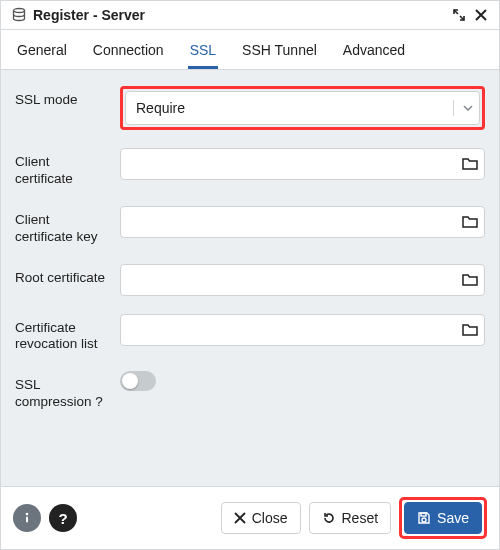 This screenshot has width=500, height=550. Describe the element at coordinates (27, 518) in the screenshot. I see `info-button` at that location.